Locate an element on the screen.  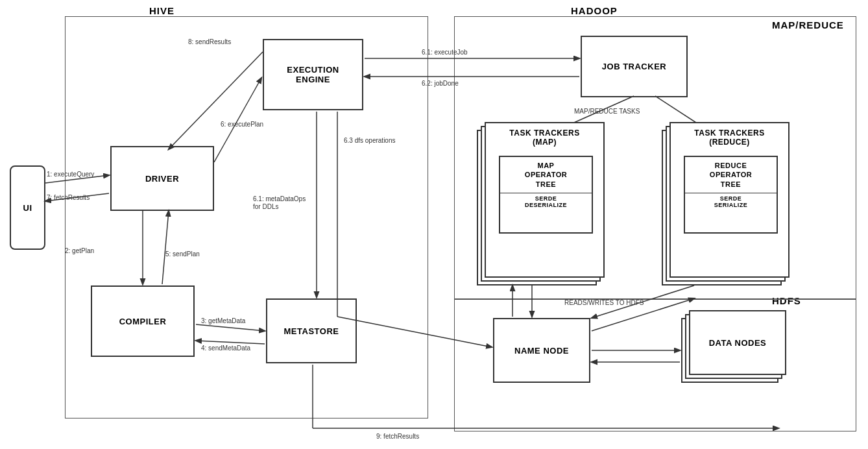
job-tracker-box: JOB TRACKER is located at coordinates (634, 66).